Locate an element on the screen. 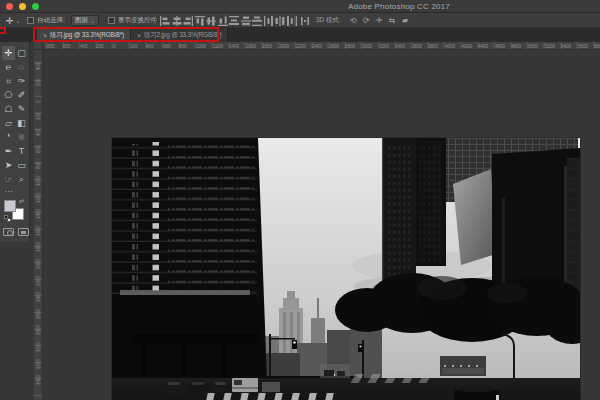  ruler-h-label: 1400 is located at coordinates (234, 46).